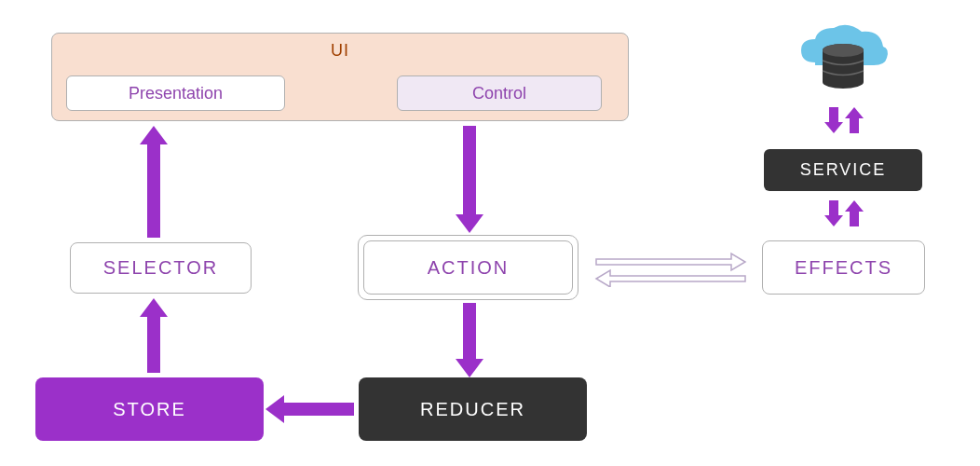 The width and height of the screenshot is (980, 466). I want to click on action-box: ACTION, so click(468, 267).